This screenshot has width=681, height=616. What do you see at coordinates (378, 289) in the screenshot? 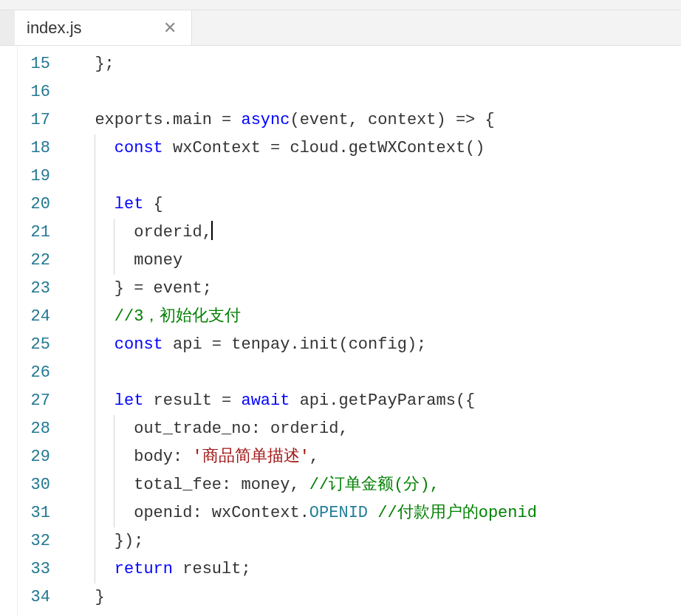
I see `code-line: } = event;` at bounding box center [378, 289].